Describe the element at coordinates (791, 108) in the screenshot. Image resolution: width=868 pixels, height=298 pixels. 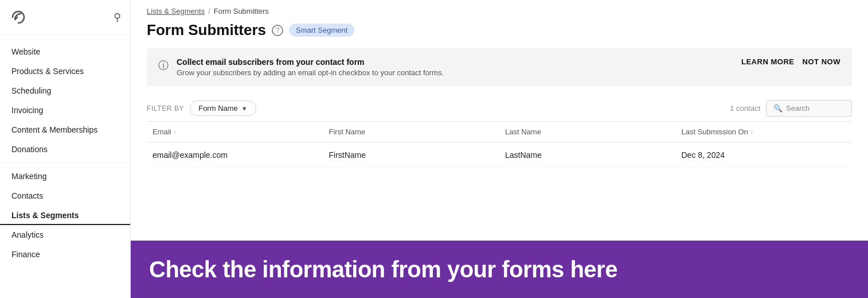
I see `filter-right: 1 contact 🔍 Search` at that location.